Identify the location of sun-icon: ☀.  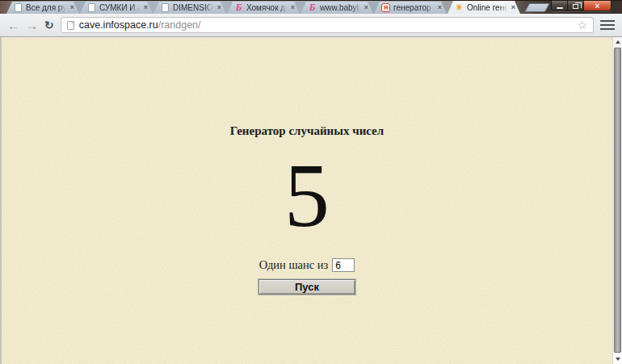
(459, 8).